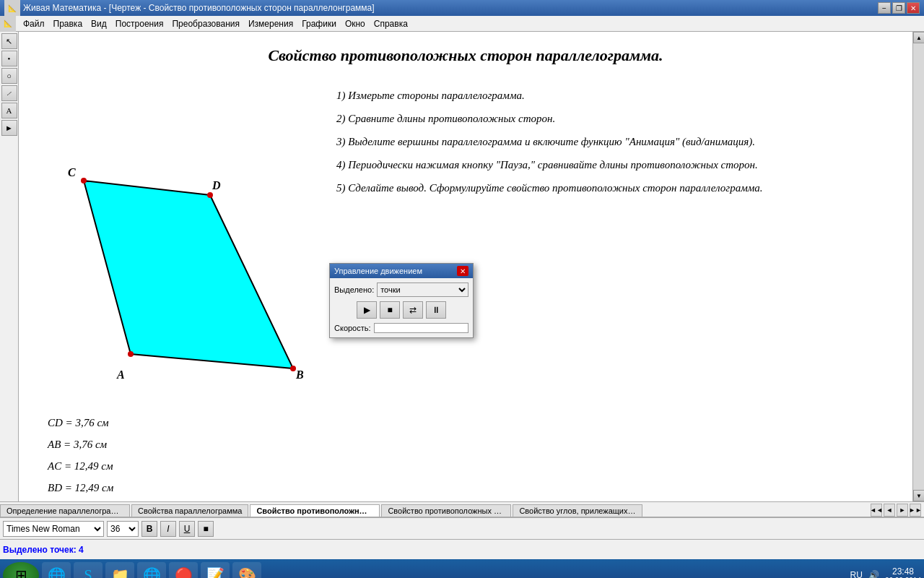  What do you see at coordinates (9, 41) in the screenshot?
I see `select-tool: ↖` at bounding box center [9, 41].